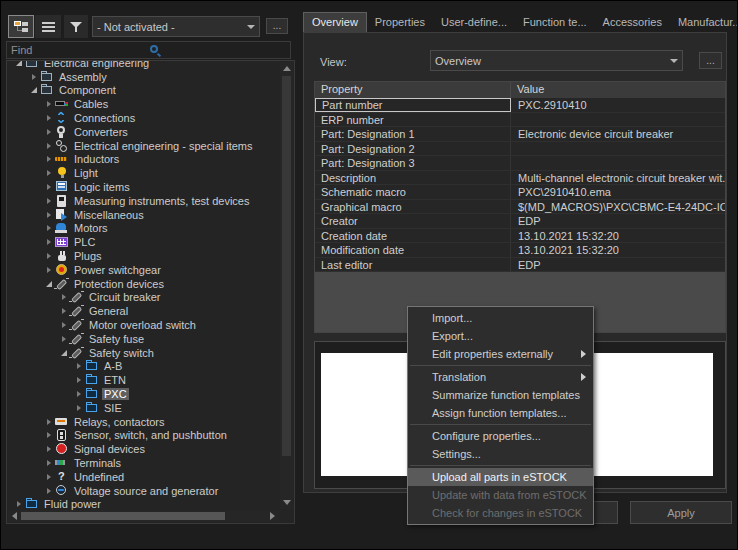 The height and width of the screenshot is (550, 738). What do you see at coordinates (144, 242) in the screenshot?
I see `tree-item-plc: PLC` at bounding box center [144, 242].